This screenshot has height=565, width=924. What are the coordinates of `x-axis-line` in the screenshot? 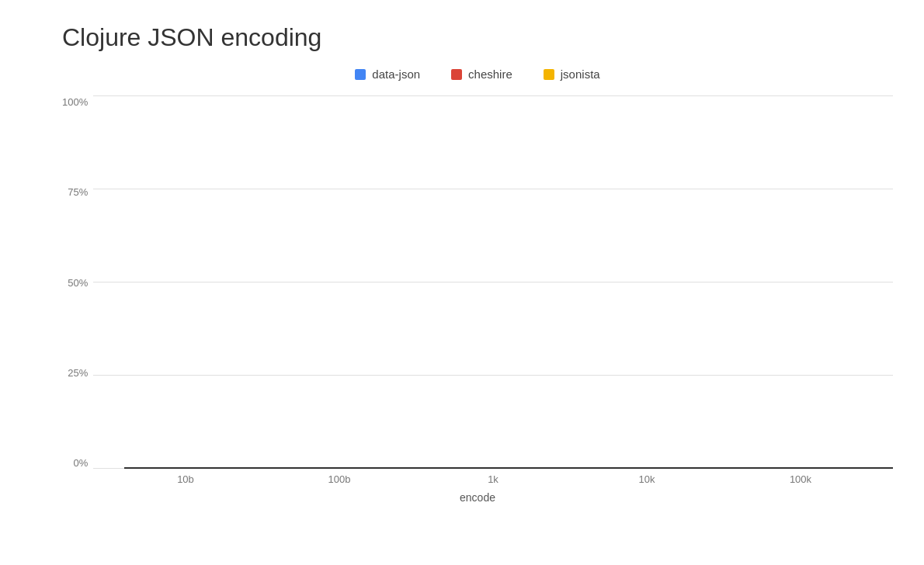 It's located at (509, 468).